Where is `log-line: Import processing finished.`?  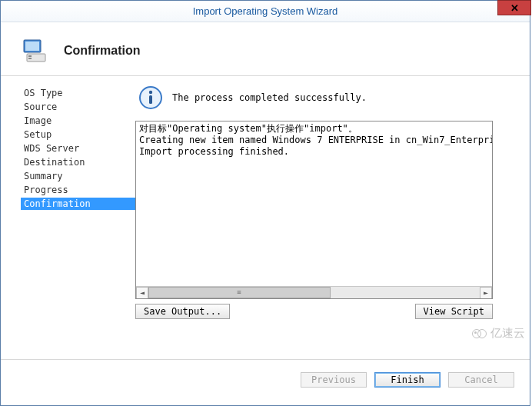 log-line: Import processing finished. is located at coordinates (214, 151).